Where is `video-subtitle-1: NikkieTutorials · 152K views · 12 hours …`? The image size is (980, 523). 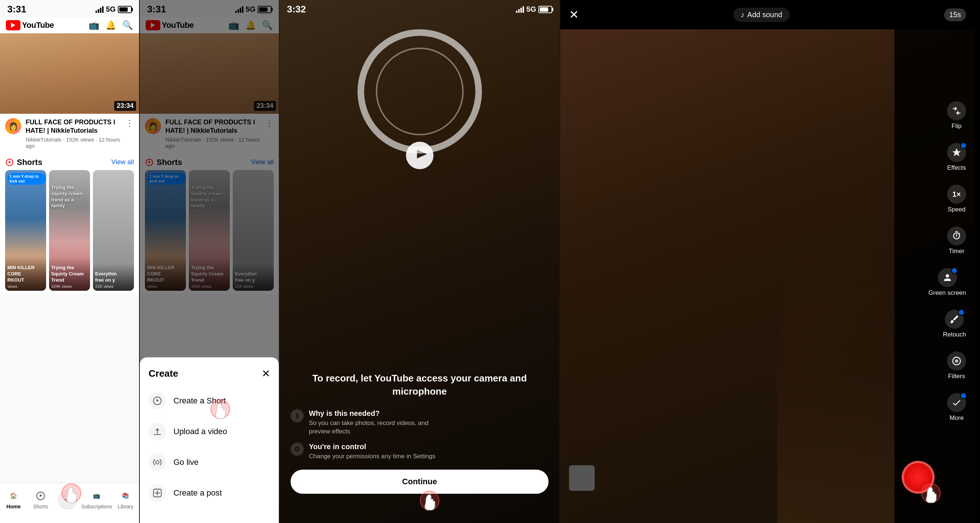
video-subtitle-1: NikkieTutorials · 152K views · 12 hours … is located at coordinates (73, 143).